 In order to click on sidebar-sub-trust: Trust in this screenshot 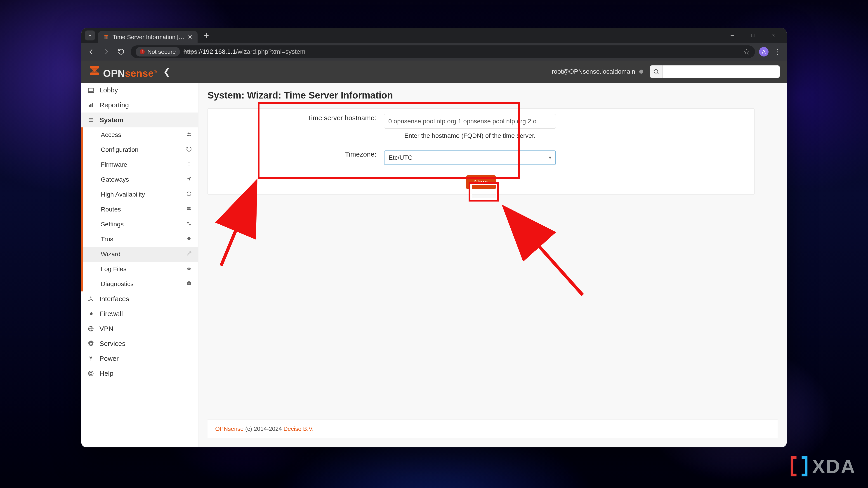, I will do `click(141, 239)`.